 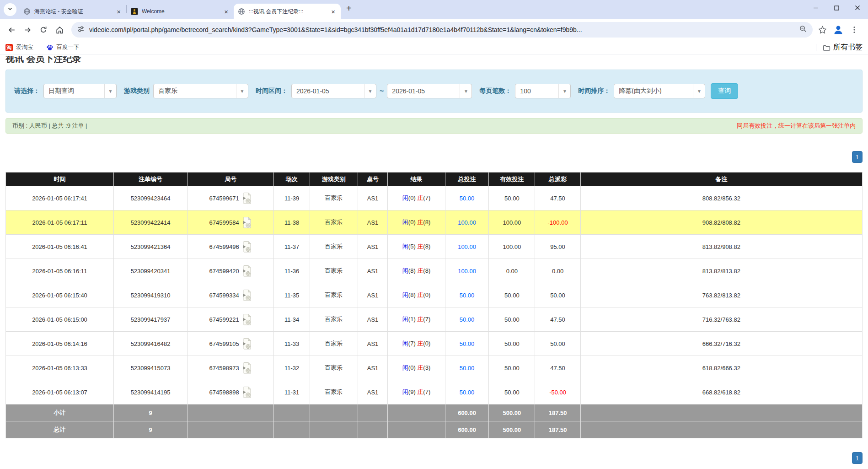 What do you see at coordinates (241, 11) in the screenshot?
I see `globe-icon` at bounding box center [241, 11].